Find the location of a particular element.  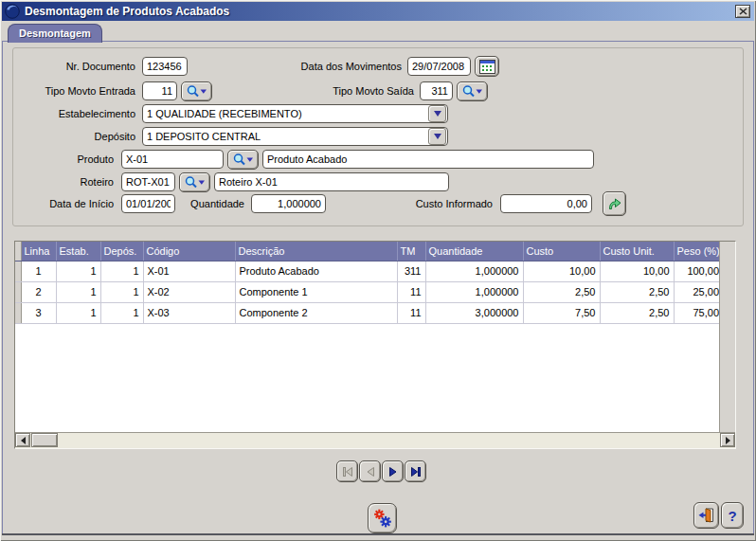

table-row: 2 1 1 X-02 Componente 1 11 1,000000 2,50… is located at coordinates (368, 292).